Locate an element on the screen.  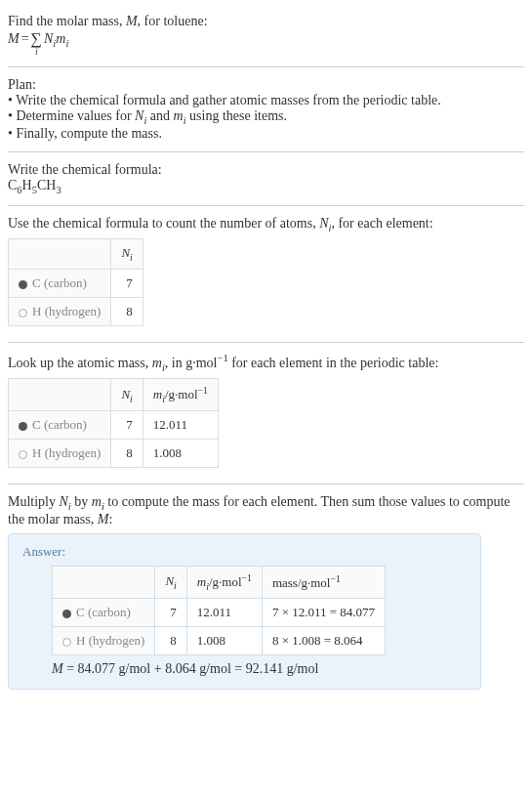
mass-cell: 8 × 1.008 = 8.064 is located at coordinates (323, 641).